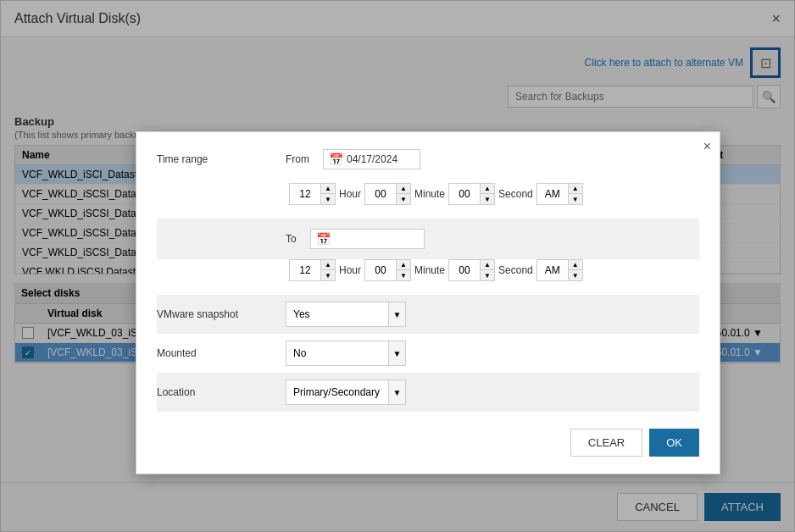  I want to click on vmware-snapshot-row: VMware snapshot Yes ▼, so click(428, 314).